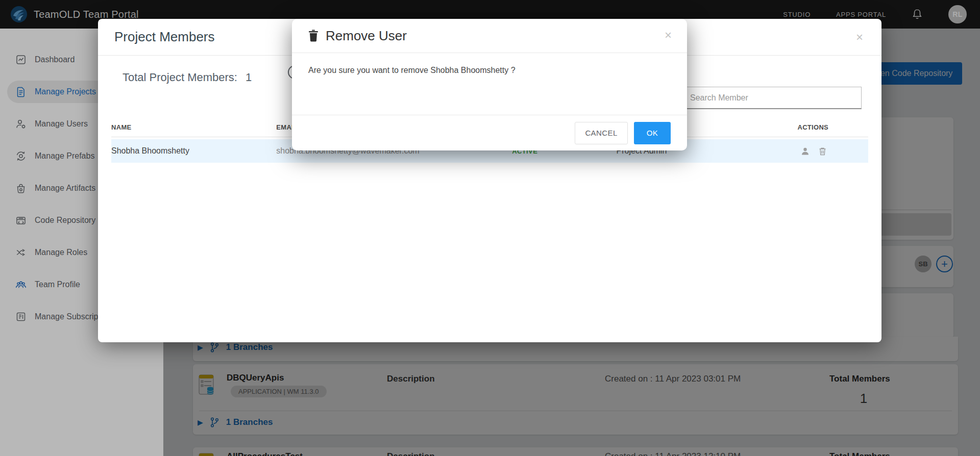 The width and height of the screenshot is (980, 456). I want to click on remove-member-trash-icon, so click(823, 151).